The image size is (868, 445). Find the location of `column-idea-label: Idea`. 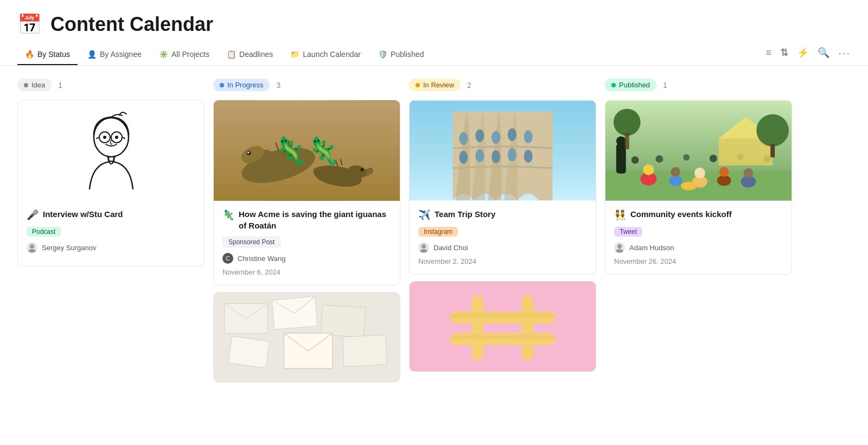

column-idea-label: Idea is located at coordinates (38, 85).